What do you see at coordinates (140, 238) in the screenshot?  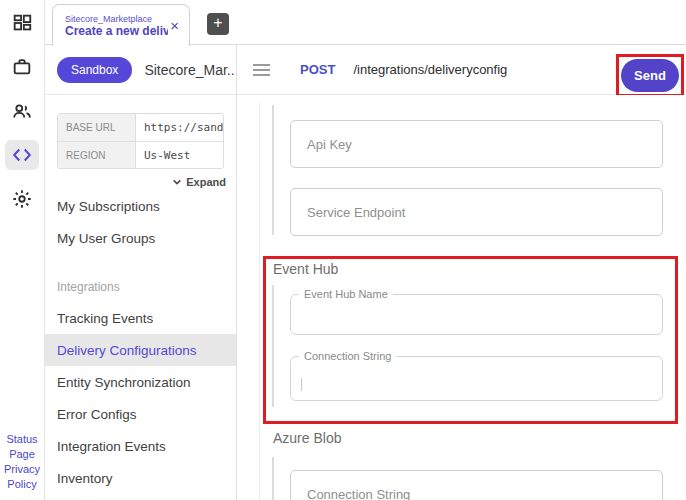 I see `sidebar-item-my-user-groups: My User Groups` at bounding box center [140, 238].